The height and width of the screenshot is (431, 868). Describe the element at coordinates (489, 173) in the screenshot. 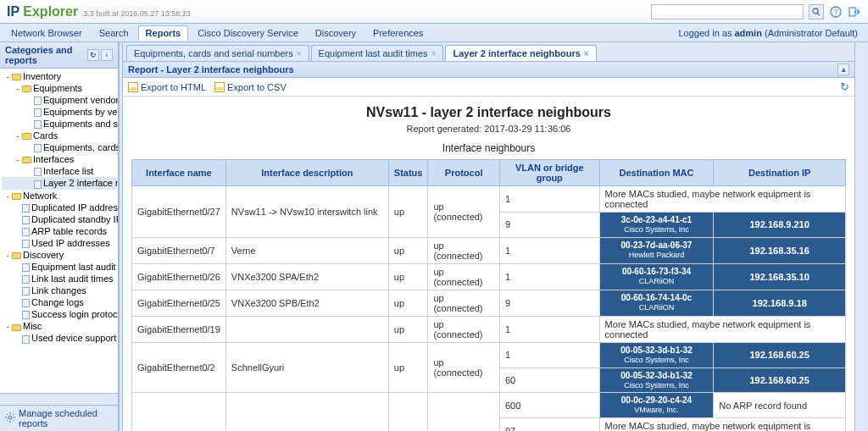

I see `table-header-row: Interface nameInterface descriptionStatu…` at that location.